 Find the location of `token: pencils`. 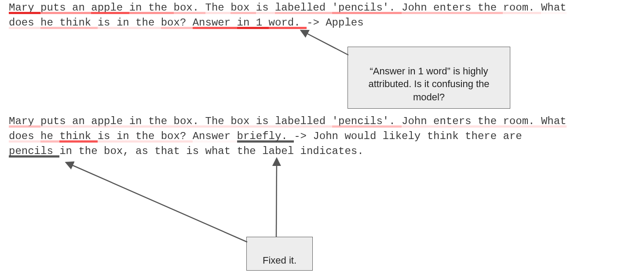

token: pencils is located at coordinates (34, 151).